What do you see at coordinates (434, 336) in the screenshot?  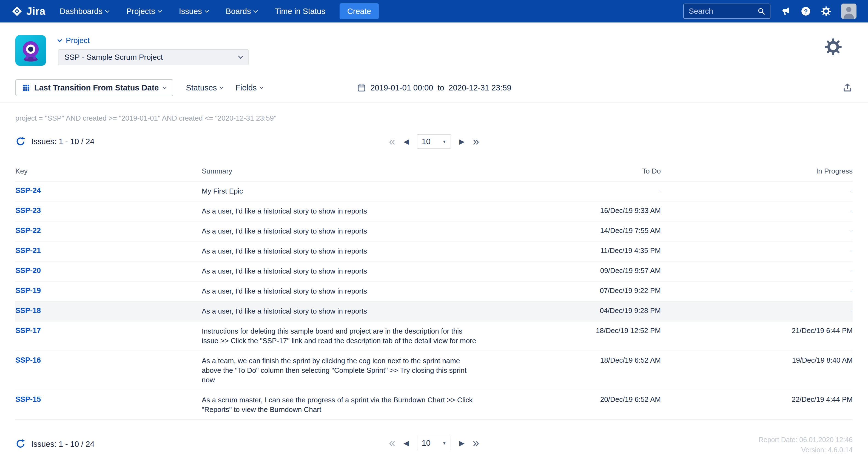 I see `table-row: SSP-17Instructions for deleting this sam…` at bounding box center [434, 336].